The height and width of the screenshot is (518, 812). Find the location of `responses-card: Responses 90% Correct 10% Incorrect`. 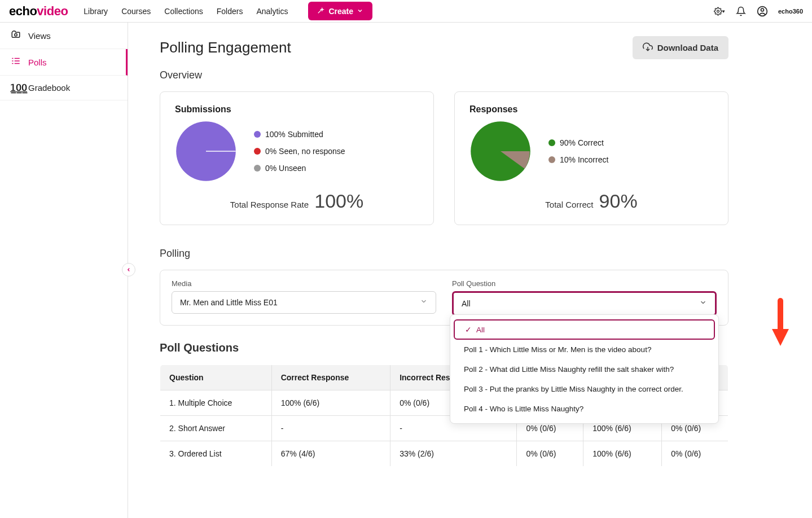

responses-card: Responses 90% Correct 10% Incorrect is located at coordinates (591, 158).